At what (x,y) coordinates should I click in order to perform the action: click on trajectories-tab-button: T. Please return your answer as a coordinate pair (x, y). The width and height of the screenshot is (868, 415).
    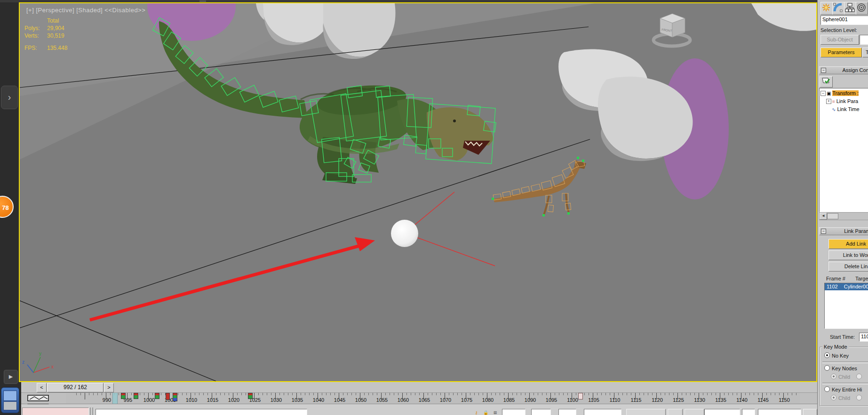
    Looking at the image, I should click on (865, 53).